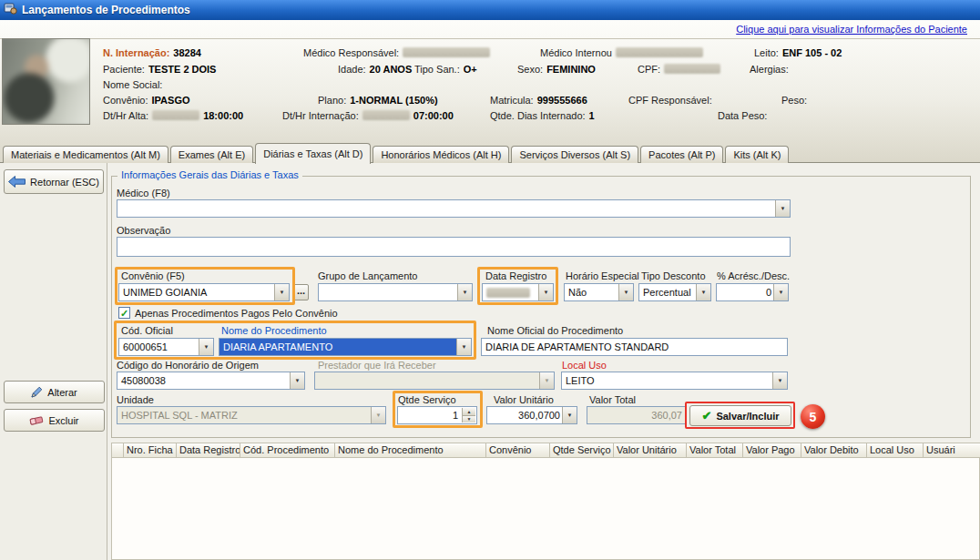  What do you see at coordinates (204, 292) in the screenshot?
I see `convenio-select: UNIMED GOIANIA ▼` at bounding box center [204, 292].